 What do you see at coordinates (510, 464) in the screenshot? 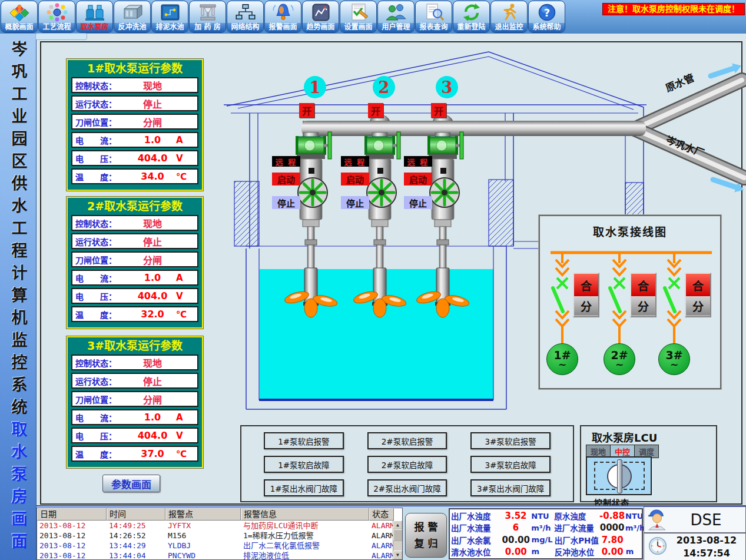
I see `alarm-indicator-6: 3#泵软启故障` at bounding box center [510, 464].